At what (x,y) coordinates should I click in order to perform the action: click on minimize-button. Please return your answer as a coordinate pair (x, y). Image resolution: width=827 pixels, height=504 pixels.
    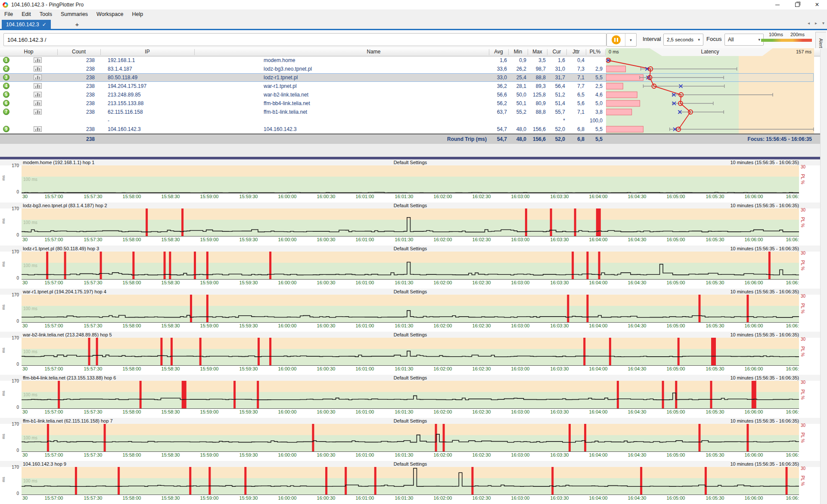
    Looking at the image, I should click on (777, 5).